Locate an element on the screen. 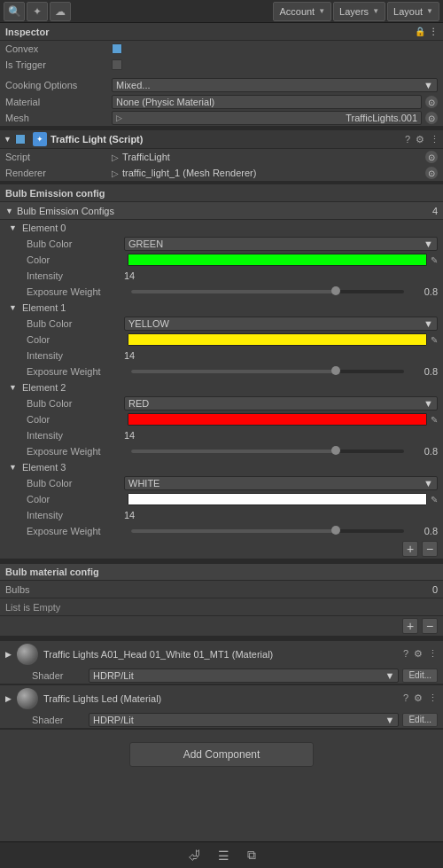 Image resolution: width=443 pixels, height=868 pixels. element-collapse-2: ▼ is located at coordinates (12, 387).